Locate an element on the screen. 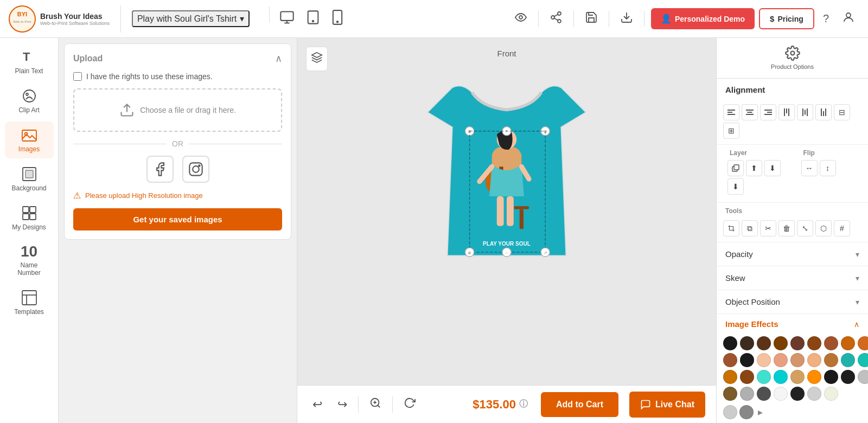 The height and width of the screenshot is (423, 868). drop-zone: Choose a file or drag it here. is located at coordinates (178, 110).